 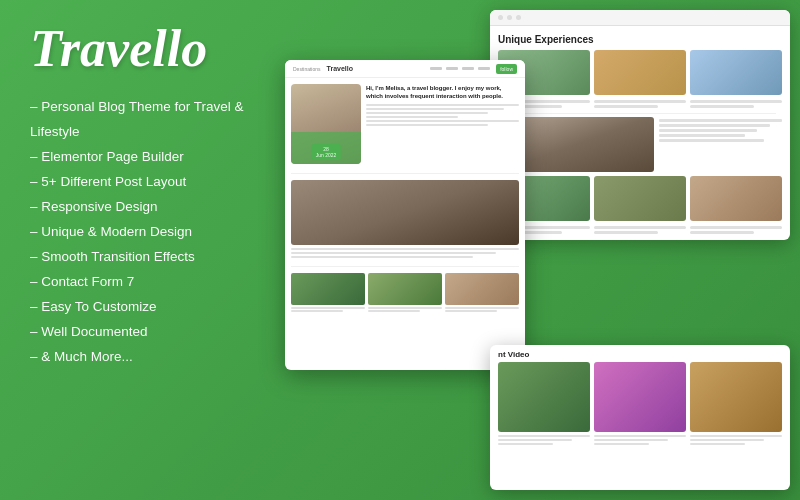 What do you see at coordinates (405, 124) in the screenshot?
I see `hero-section: 28Jun 2022 Hi, I'm Melisa, a travel blog…` at bounding box center [405, 124].